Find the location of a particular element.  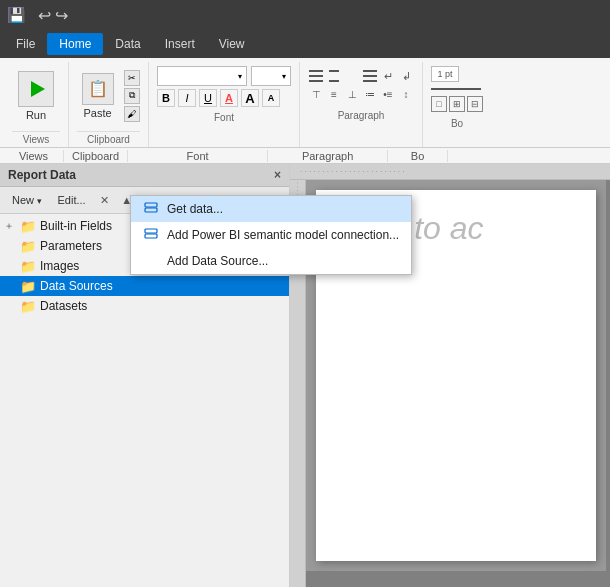

expand-builtin-icon: ＋ is located at coordinates (10, 226).